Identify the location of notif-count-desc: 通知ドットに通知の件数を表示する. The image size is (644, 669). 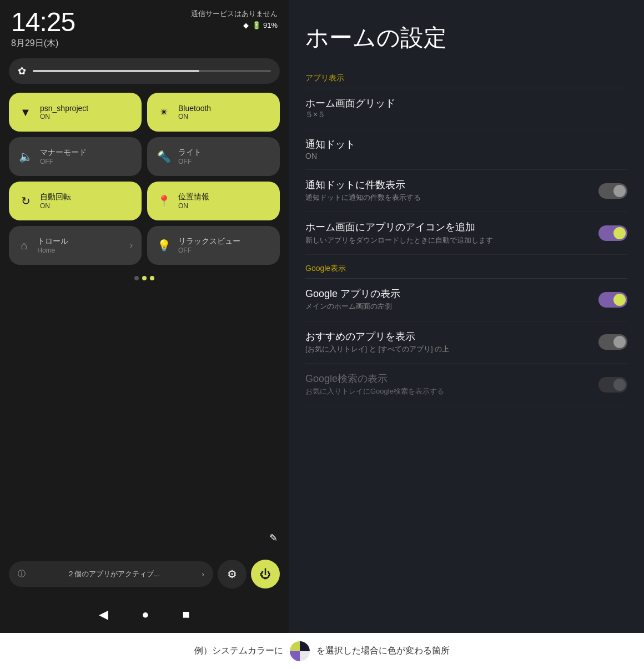
(447, 198).